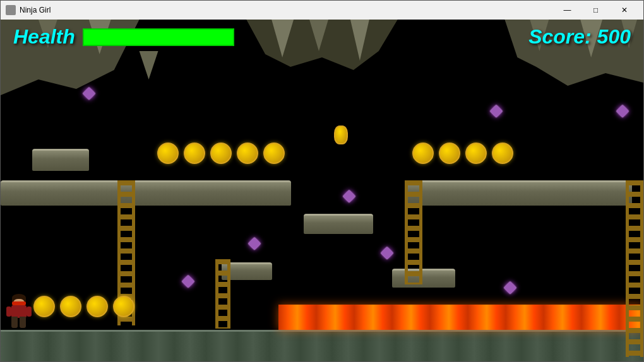  Describe the element at coordinates (29, 312) in the screenshot. I see `player-arm-right` at that location.